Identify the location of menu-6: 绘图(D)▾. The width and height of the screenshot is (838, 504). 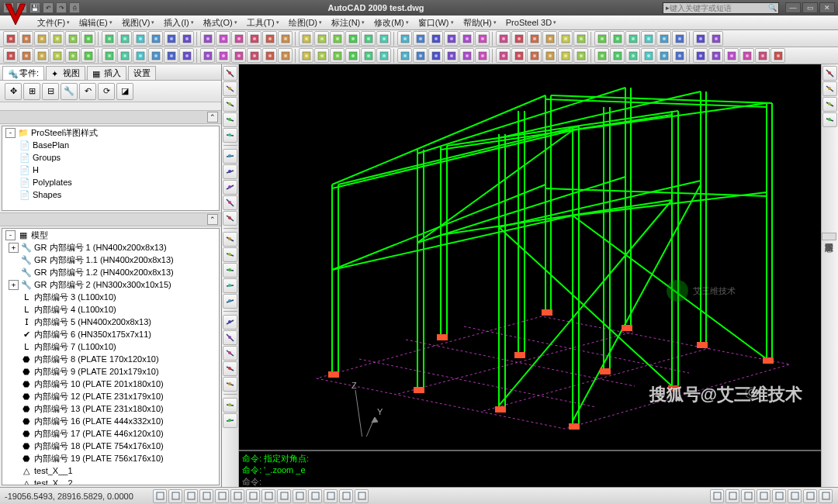
(306, 23).